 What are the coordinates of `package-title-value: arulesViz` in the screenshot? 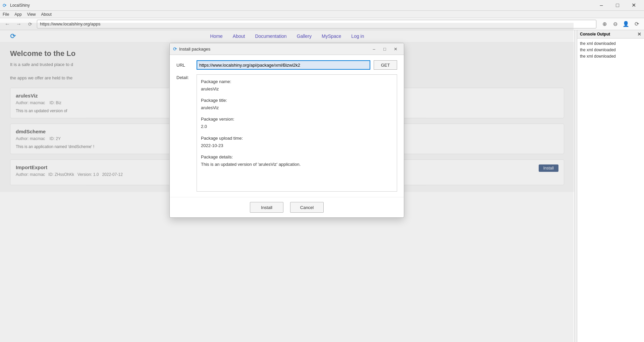 It's located at (297, 108).